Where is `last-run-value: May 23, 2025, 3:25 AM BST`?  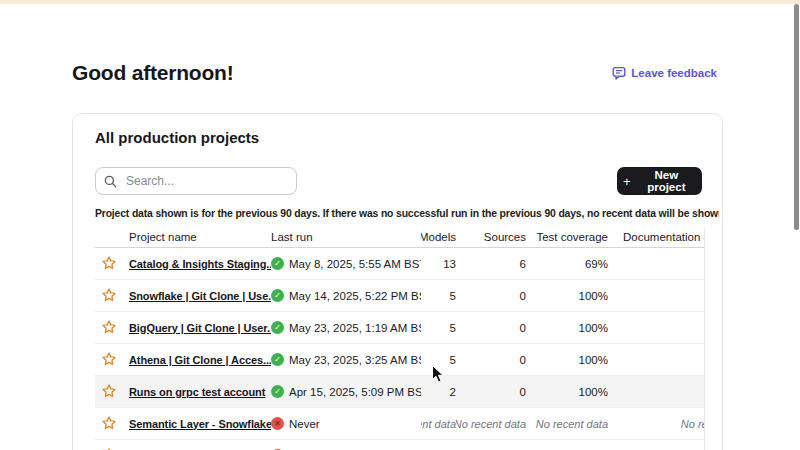 last-run-value: May 23, 2025, 3:25 AM BST is located at coordinates (355, 360).